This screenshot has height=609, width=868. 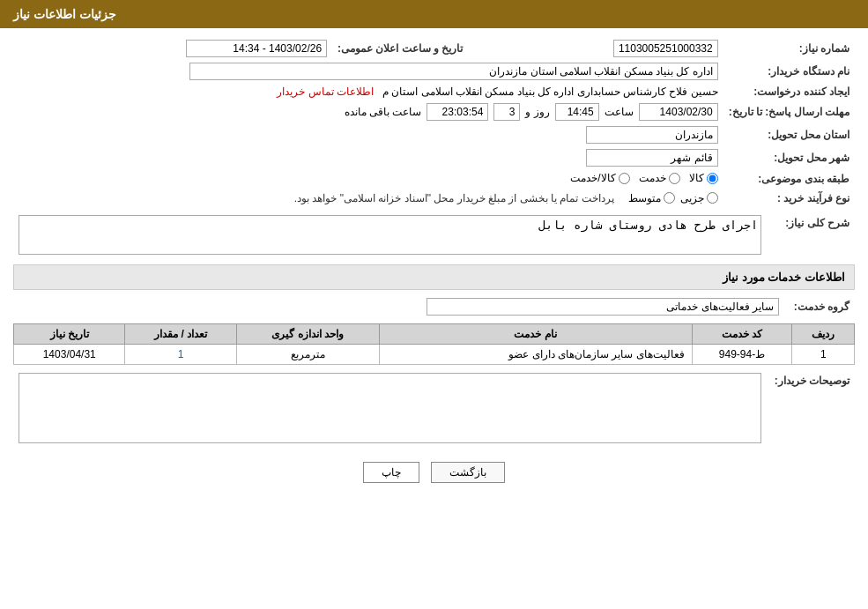 What do you see at coordinates (790, 71) in the screenshot?
I see `dastgah-label: نام دستگاه خریدار:` at bounding box center [790, 71].